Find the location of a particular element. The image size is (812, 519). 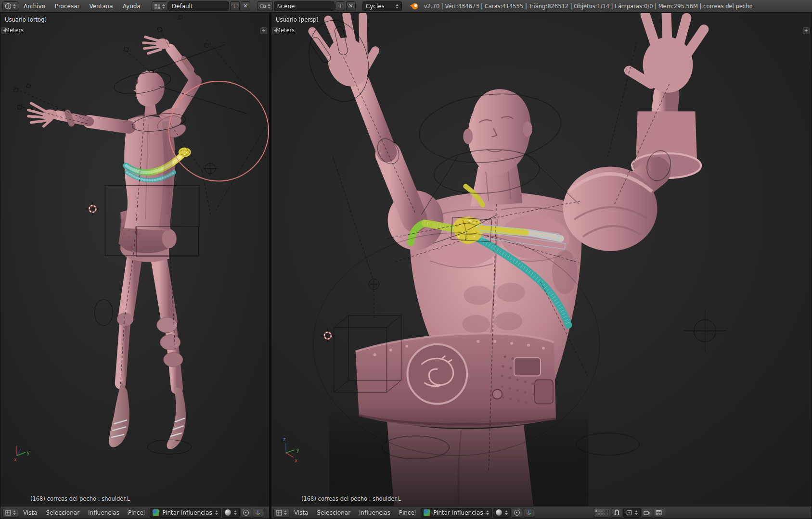

scene-selector is located at coordinates (265, 6).